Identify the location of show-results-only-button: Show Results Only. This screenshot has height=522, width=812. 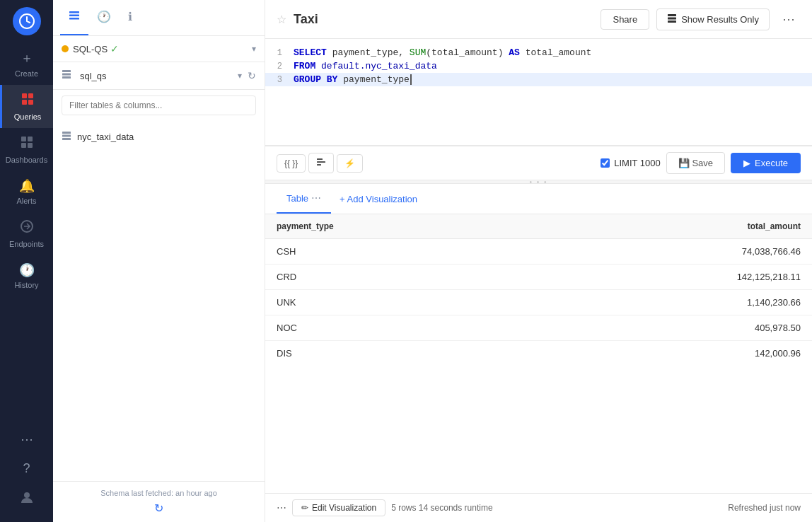
(713, 20).